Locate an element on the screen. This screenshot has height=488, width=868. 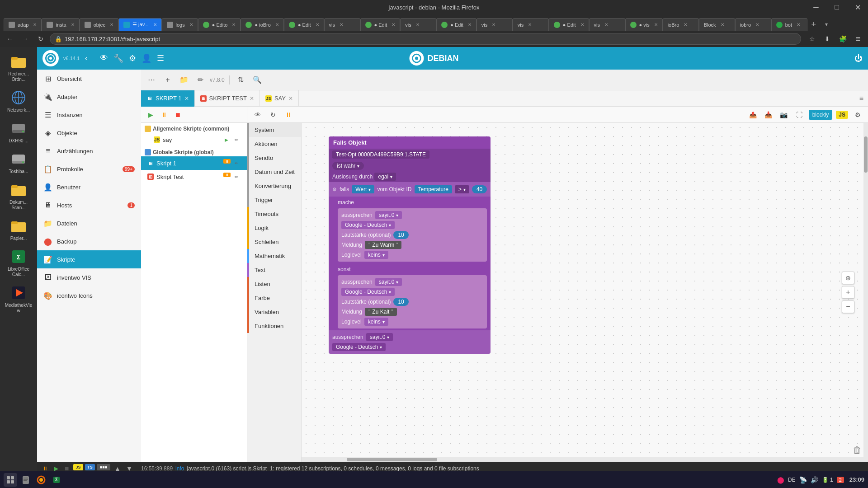
log-filter-js: JS is located at coordinates (78, 467).